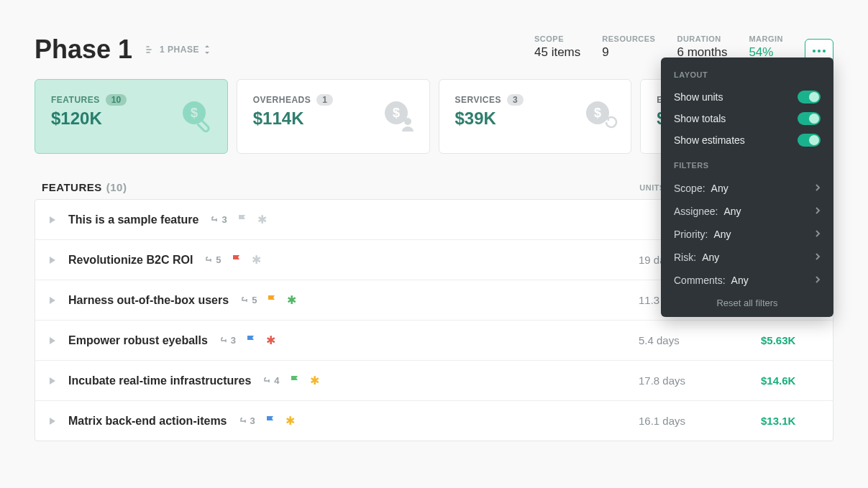 This screenshot has width=868, height=488. What do you see at coordinates (747, 280) in the screenshot?
I see `filter-comments: Comments:Any` at bounding box center [747, 280].